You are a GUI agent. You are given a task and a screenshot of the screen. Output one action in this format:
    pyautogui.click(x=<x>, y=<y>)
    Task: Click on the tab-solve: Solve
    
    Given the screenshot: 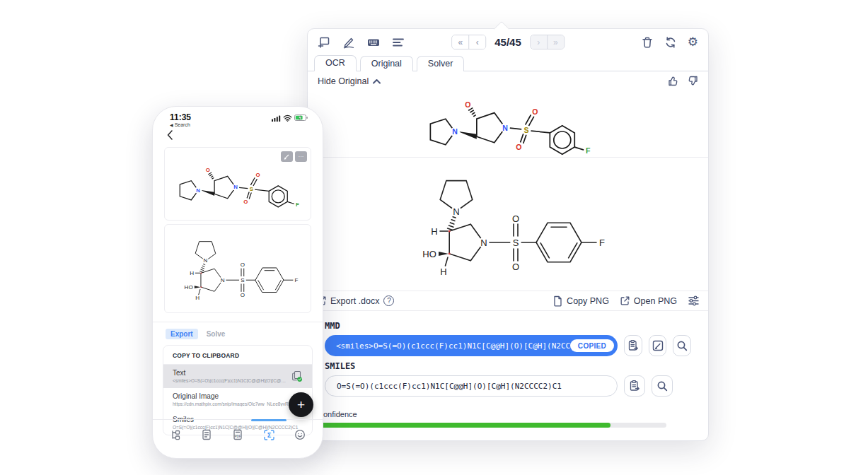 What is the action you would take?
    pyautogui.click(x=216, y=334)
    